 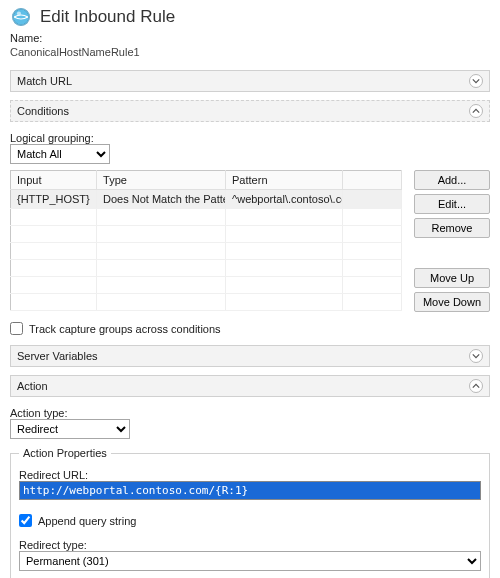 I want to click on col-input: Input, so click(x=54, y=180).